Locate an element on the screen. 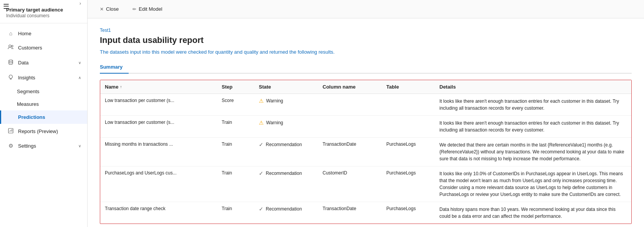 This screenshot has width=644, height=227. sidebar-header: Primary target audience › Individual con… is located at coordinates (44, 12).